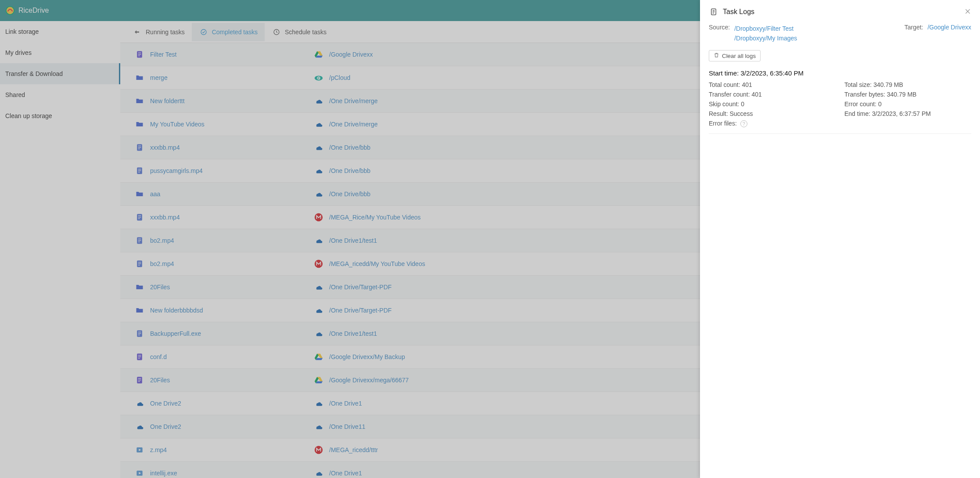 This screenshot has height=478, width=980. I want to click on source-name: merge, so click(229, 78).